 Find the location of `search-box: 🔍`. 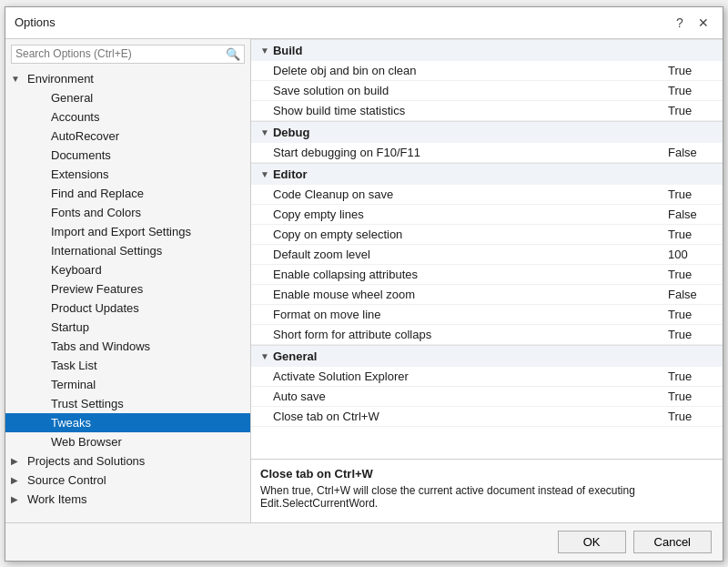

search-box: 🔍 is located at coordinates (127, 55).